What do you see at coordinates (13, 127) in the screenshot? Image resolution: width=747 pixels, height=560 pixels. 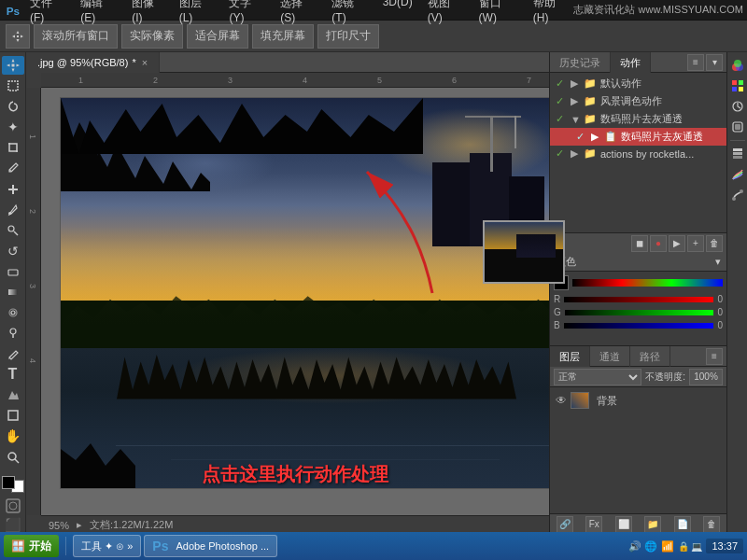 I see `magic-wand-tool: ✦` at bounding box center [13, 127].